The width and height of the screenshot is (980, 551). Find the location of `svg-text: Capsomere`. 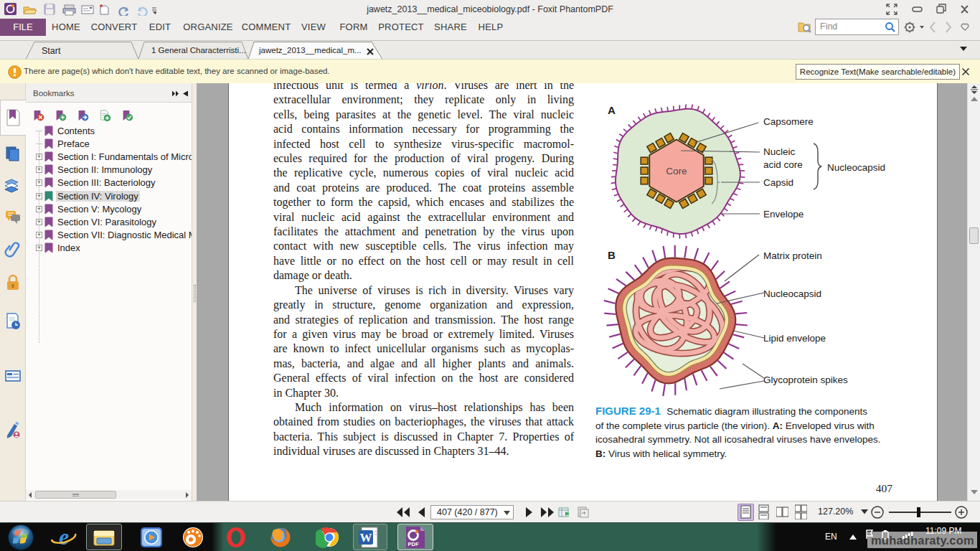

svg-text: Capsomere is located at coordinates (788, 122).